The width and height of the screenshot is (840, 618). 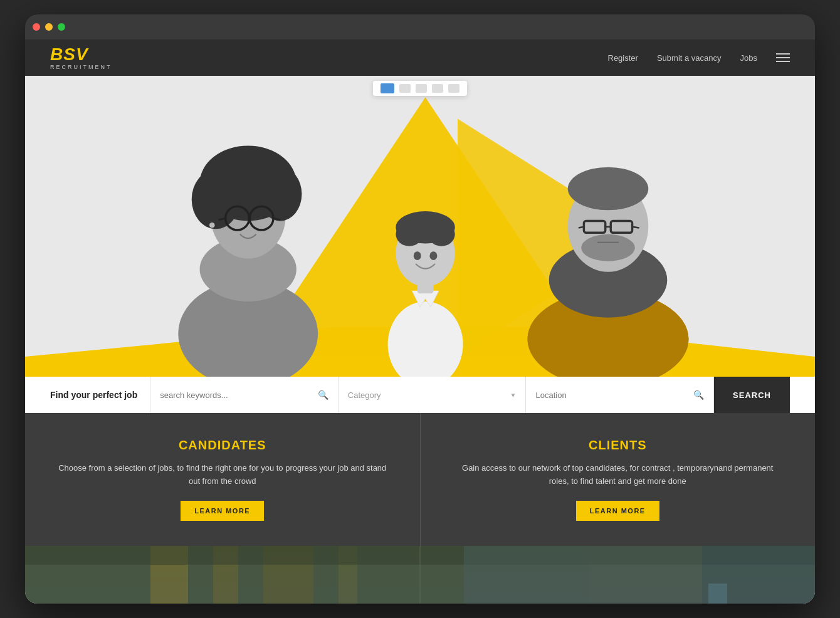 What do you see at coordinates (783, 58) in the screenshot?
I see `hamburger-menu-icon` at bounding box center [783, 58].